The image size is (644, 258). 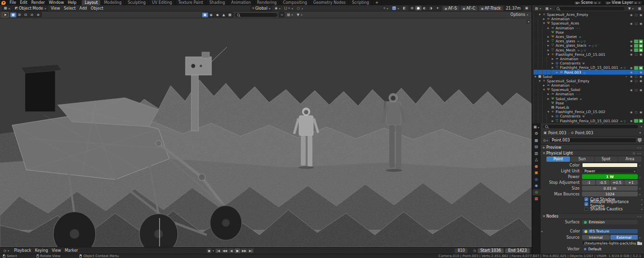 I want to click on properties-tab-constraints: ◉, so click(x=536, y=186).